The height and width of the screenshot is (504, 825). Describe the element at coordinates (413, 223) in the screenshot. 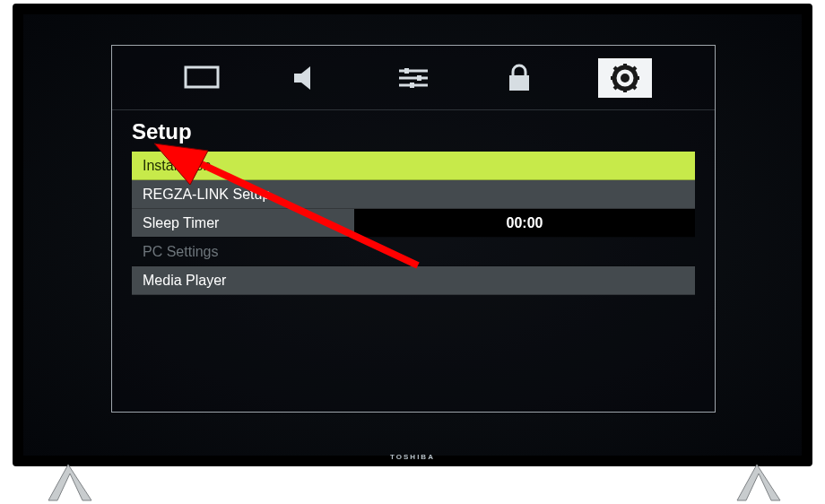

I see `menu-item-sleep-timer: Sleep Timer 00:00` at that location.